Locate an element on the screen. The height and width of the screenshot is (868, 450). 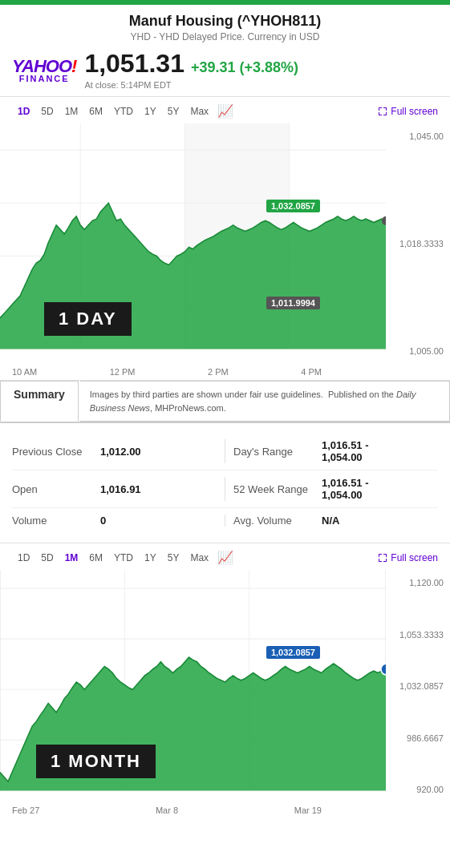
chart1-y-axis: 1,045.00 1,018.3333 1,005.00 is located at coordinates (418, 252).